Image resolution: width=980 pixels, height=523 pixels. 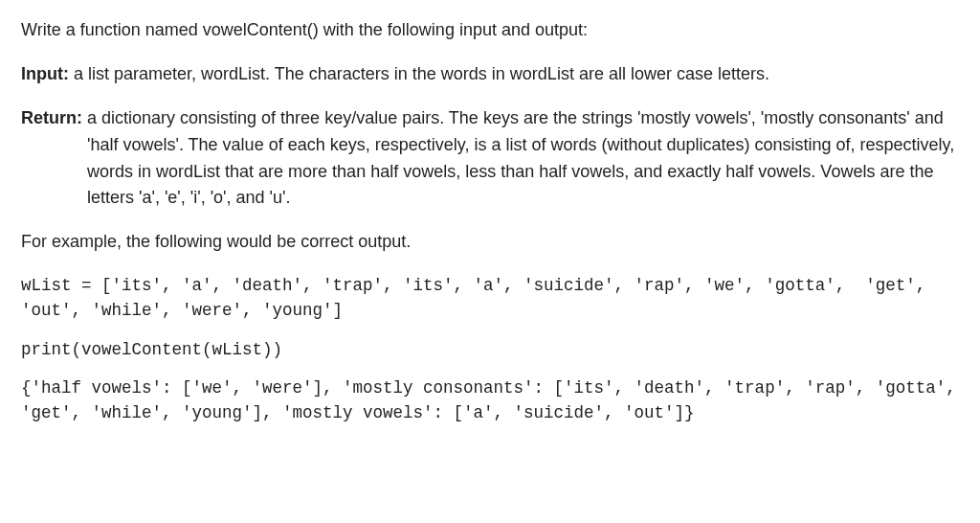 I want to click on code-wlist: wList = ['its', 'a', 'death', 'trap', 'i…, so click(x=490, y=299).